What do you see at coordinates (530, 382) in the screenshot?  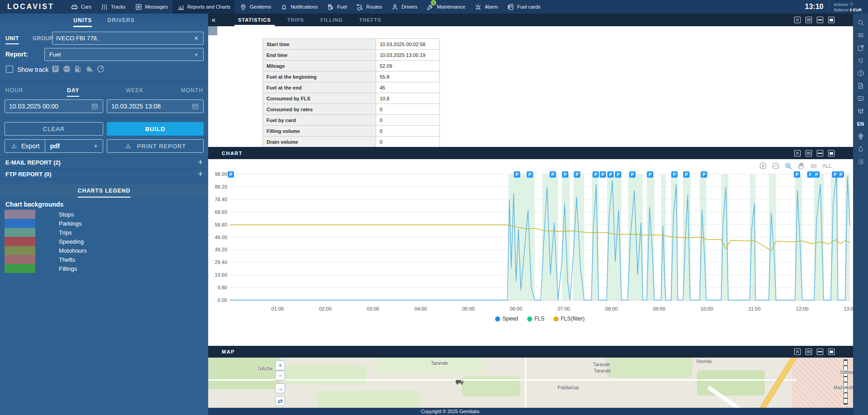 I see `map: Gilužia Tarande Tarandė Tarandė Pašilaič…` at bounding box center [530, 382].